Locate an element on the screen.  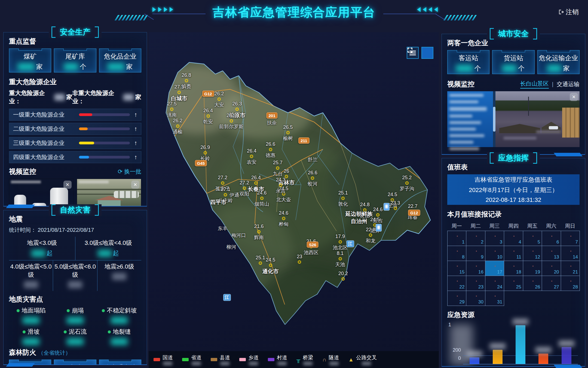
video-thumbnail-plant: × is located at coordinates (109, 192).